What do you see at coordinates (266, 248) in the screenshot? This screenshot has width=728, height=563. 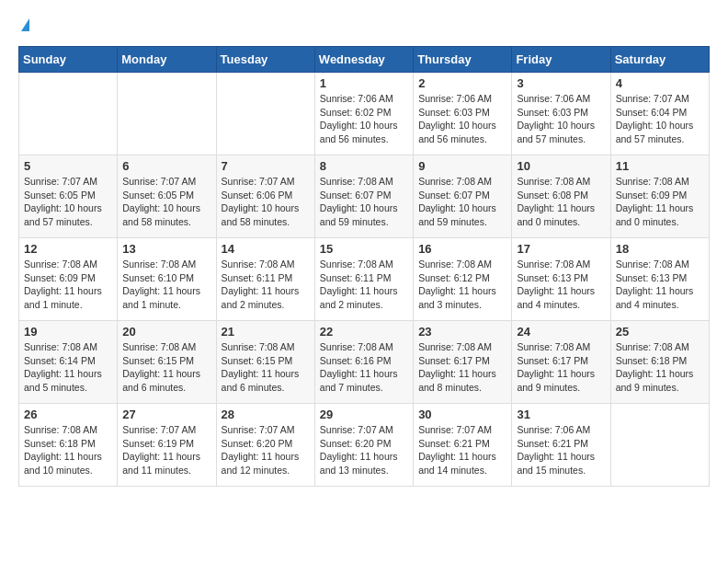 I see `day-number: 14` at bounding box center [266, 248].